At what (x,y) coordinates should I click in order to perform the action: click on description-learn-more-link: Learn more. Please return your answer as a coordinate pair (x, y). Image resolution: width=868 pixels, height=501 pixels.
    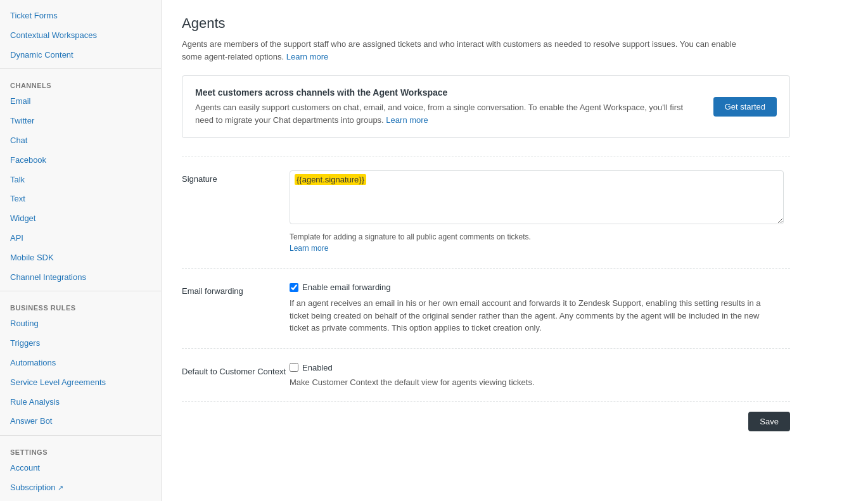
    Looking at the image, I should click on (307, 57).